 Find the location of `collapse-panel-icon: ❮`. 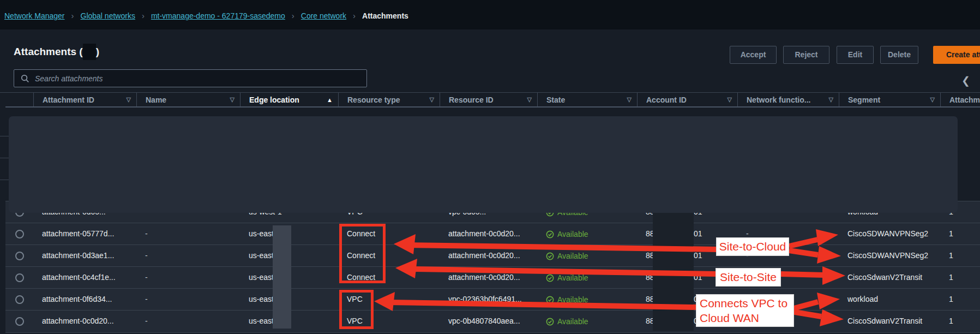

collapse-panel-icon: ❮ is located at coordinates (966, 81).